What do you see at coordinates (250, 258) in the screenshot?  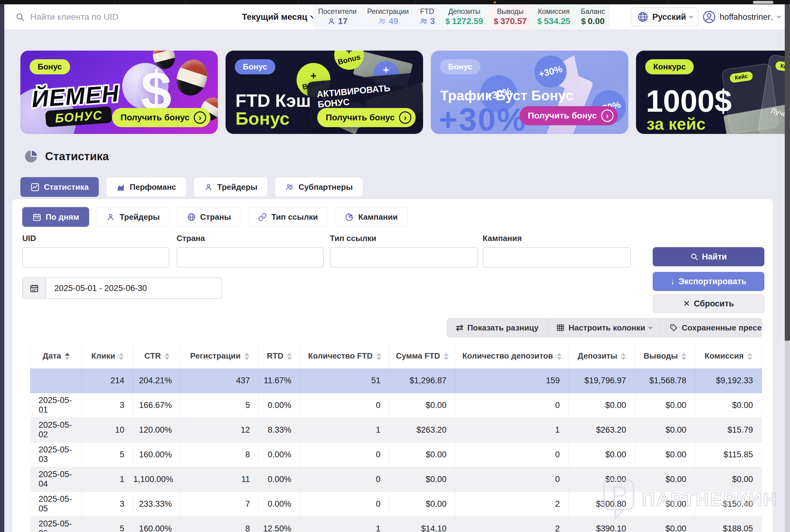 I see `country-input` at bounding box center [250, 258].